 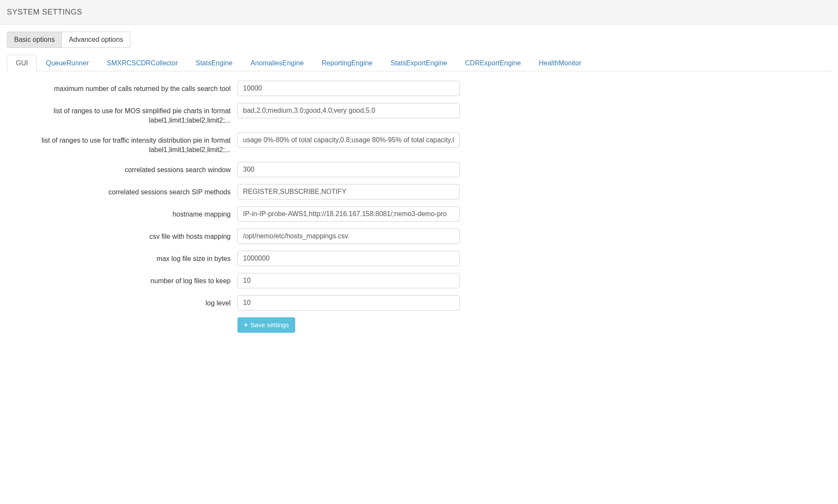 What do you see at coordinates (560, 63) in the screenshot?
I see `subtab-healthmonitor: HealthMonitor` at bounding box center [560, 63].